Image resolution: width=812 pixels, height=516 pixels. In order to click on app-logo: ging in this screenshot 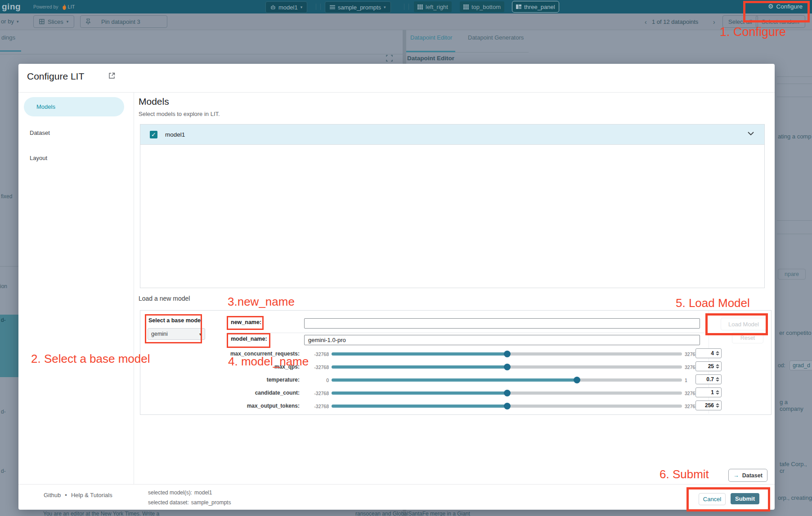, I will do `click(11, 7)`.